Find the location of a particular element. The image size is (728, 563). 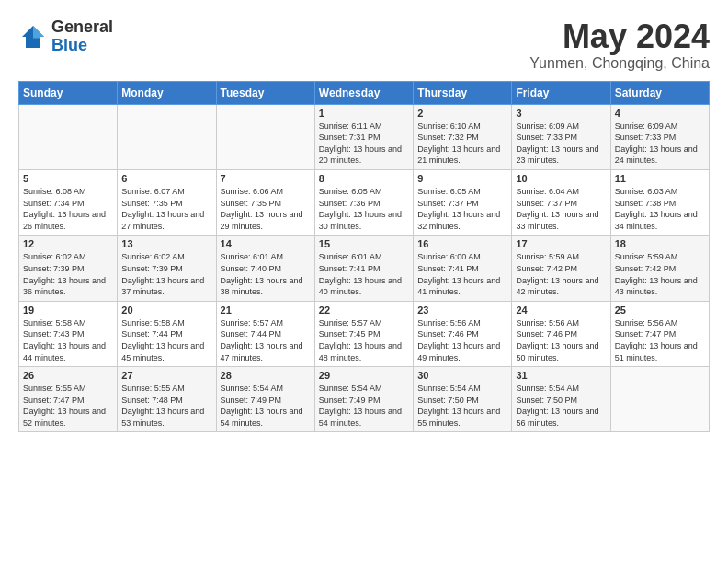

month-year-title: May 2024 is located at coordinates (620, 37).